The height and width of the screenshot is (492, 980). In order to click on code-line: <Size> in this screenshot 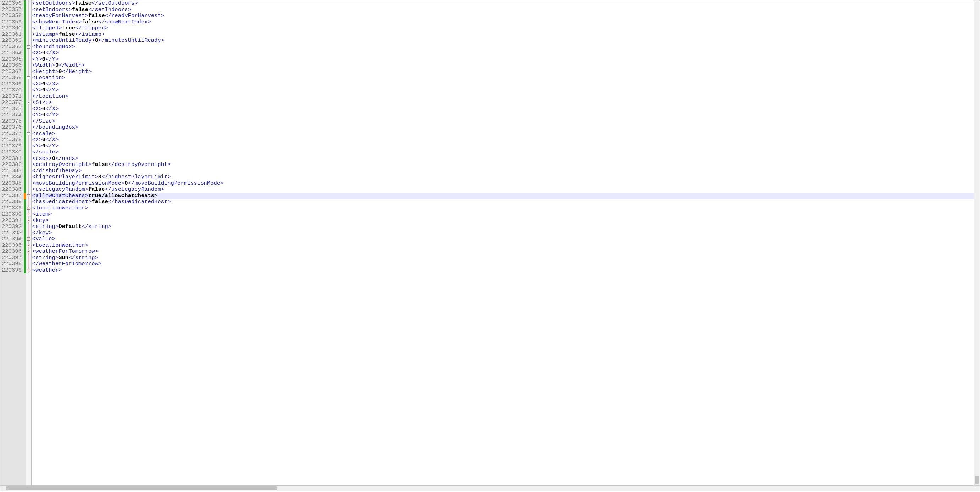, I will do `click(506, 103)`.